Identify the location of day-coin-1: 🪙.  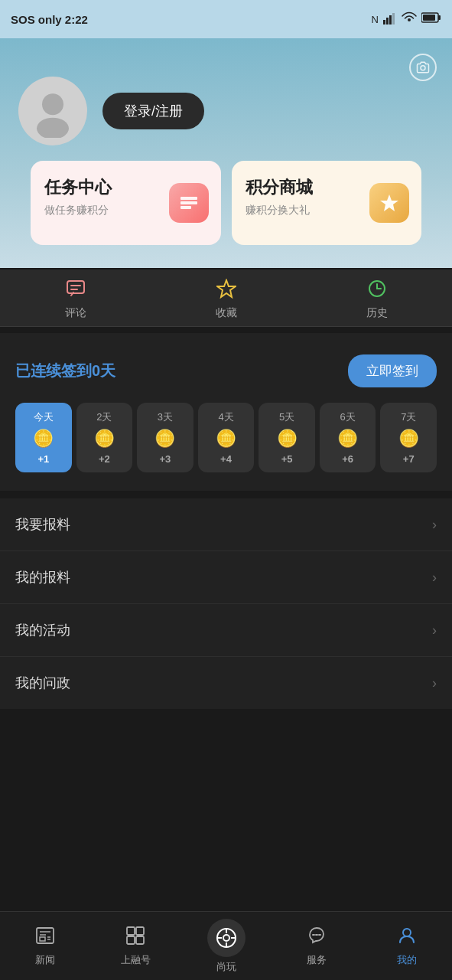
(43, 439).